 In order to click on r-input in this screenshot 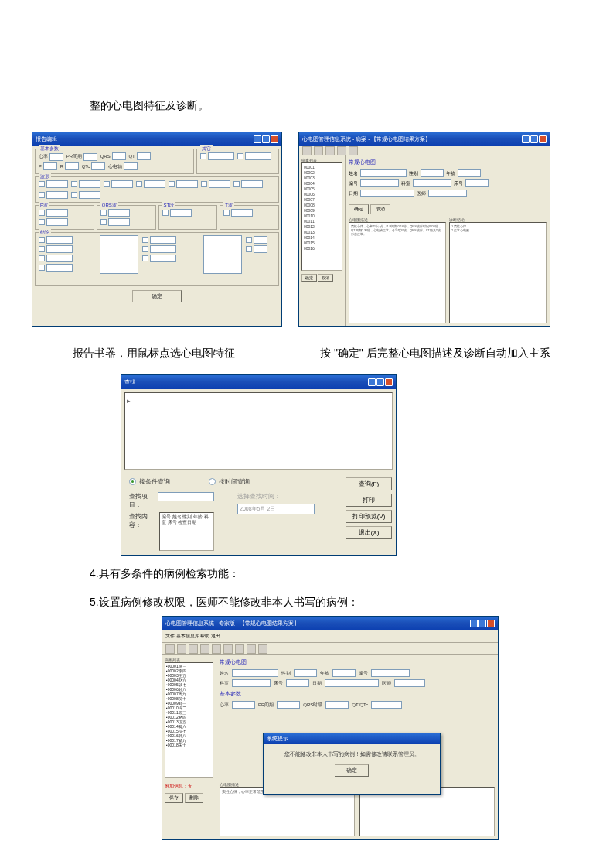, I will do `click(72, 166)`.